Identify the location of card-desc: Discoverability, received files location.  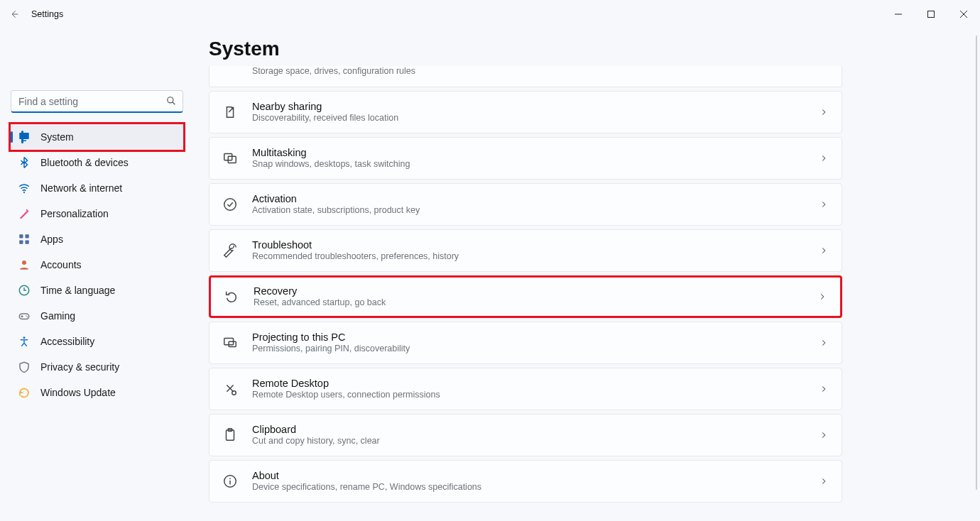
(528, 119).